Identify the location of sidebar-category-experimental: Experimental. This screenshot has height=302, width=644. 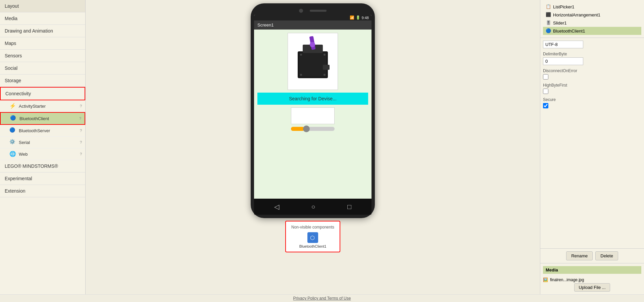
(43, 179).